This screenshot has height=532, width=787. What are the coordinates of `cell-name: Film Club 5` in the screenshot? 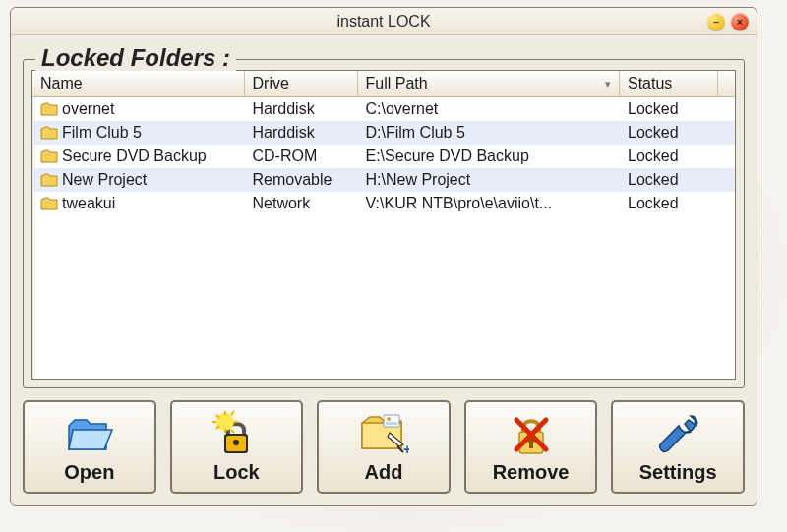 It's located at (102, 133).